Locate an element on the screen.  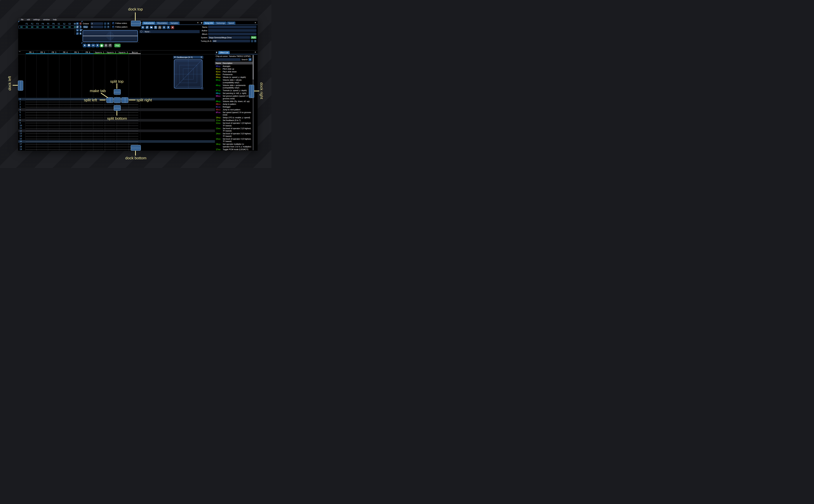
oscilloscope-display is located at coordinates (110, 36).